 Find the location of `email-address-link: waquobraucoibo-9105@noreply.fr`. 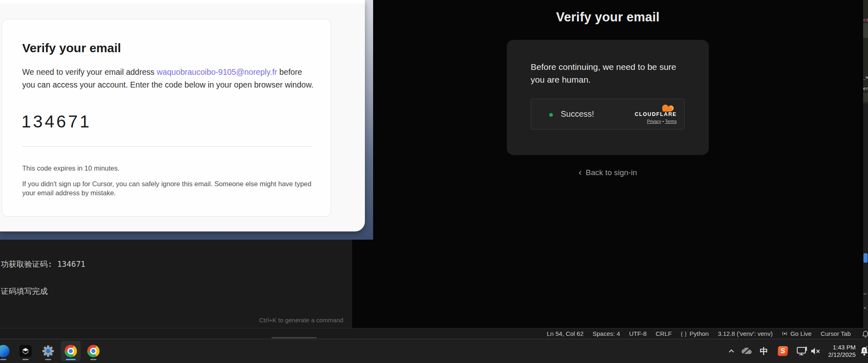

email-address-link: waquobraucoibo-9105@noreply.fr is located at coordinates (217, 72).